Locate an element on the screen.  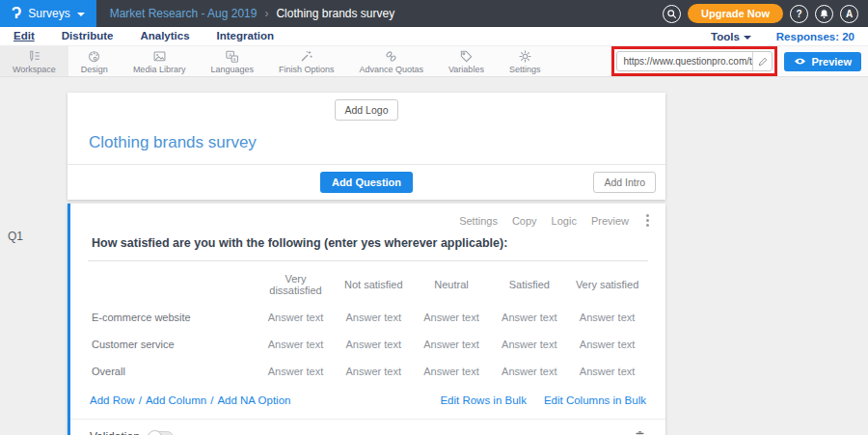
question-text: How satisfied are you with the following… is located at coordinates (368, 243).